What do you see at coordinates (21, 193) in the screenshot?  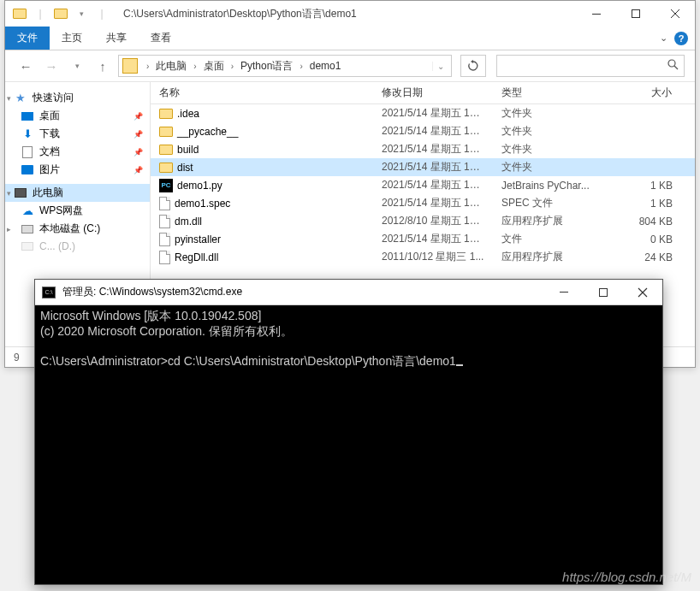 I see `pc-icon` at bounding box center [21, 193].